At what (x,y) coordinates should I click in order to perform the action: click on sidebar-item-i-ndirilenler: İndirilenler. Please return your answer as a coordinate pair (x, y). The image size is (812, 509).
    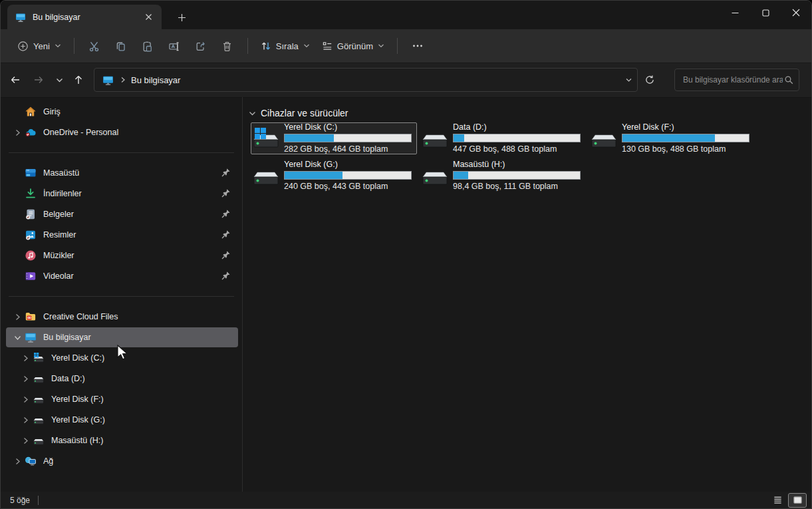
    Looking at the image, I should click on (122, 194).